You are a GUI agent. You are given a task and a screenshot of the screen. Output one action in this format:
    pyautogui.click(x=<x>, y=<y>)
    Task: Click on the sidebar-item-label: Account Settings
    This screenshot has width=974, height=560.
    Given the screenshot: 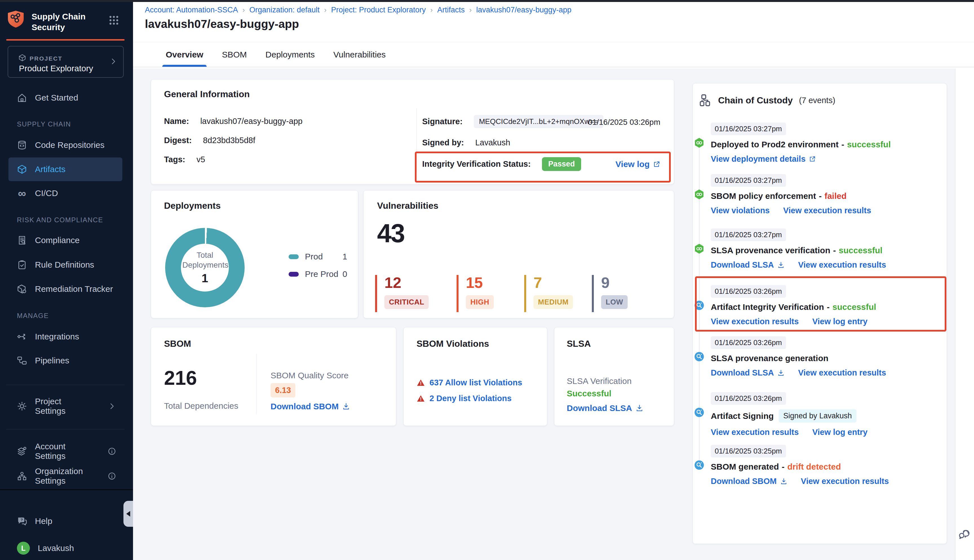 What is the action you would take?
    pyautogui.click(x=63, y=451)
    